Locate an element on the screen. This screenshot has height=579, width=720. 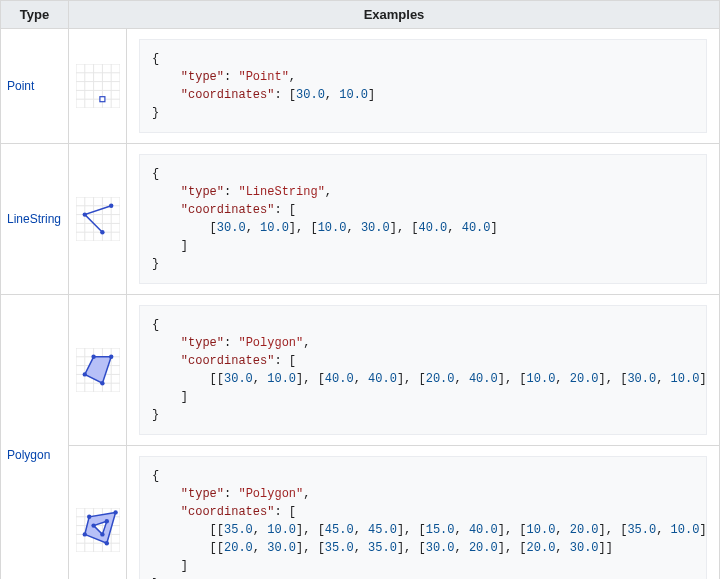
type-link: LineString is located at coordinates (34, 219).